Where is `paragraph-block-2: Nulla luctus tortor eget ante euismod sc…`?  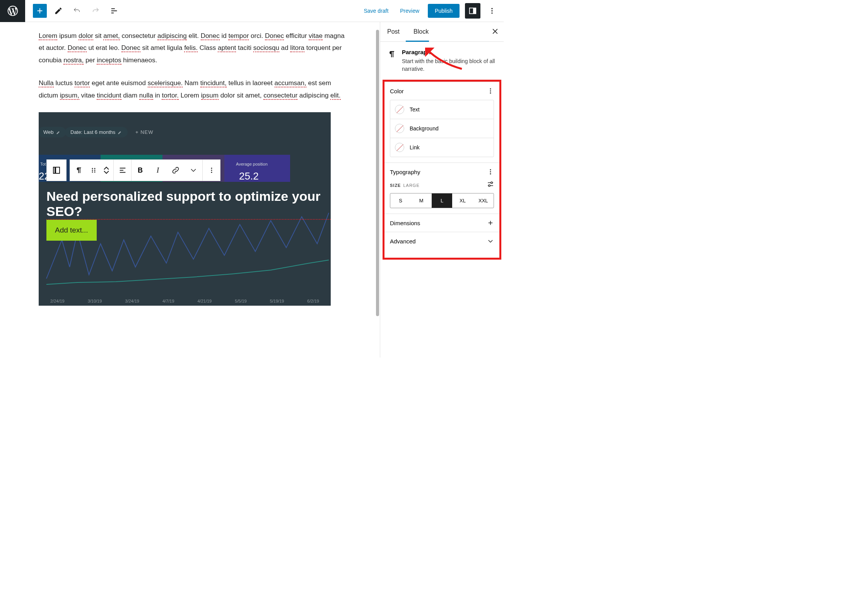 paragraph-block-2: Nulla luctus tortor eget ante euismod sc… is located at coordinates (192, 89).